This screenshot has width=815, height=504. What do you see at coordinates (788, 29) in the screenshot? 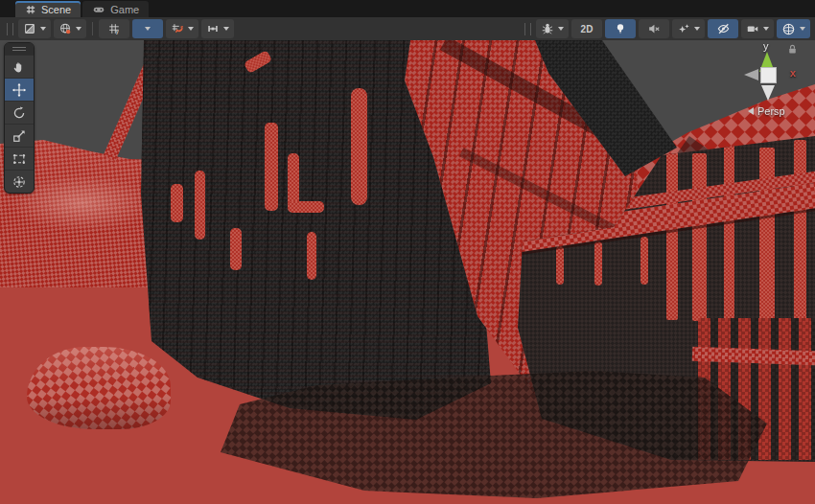
I see `gizmos-sphere-icon` at bounding box center [788, 29].